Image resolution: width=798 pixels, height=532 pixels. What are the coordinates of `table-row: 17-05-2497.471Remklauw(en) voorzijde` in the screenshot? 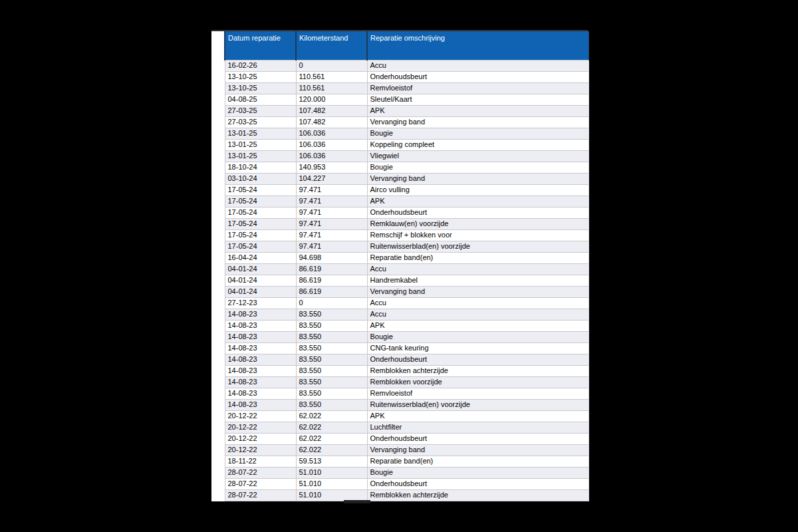 It's located at (407, 223).